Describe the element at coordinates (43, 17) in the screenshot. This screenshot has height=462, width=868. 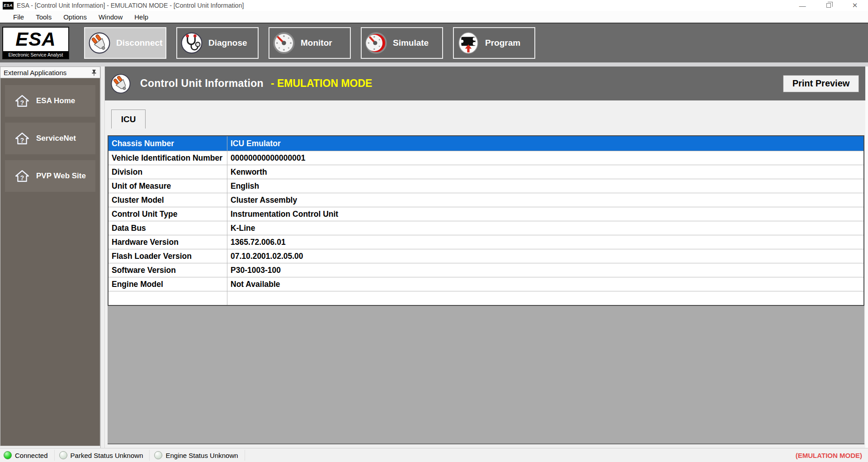
I see `menu-tools: Tools` at that location.